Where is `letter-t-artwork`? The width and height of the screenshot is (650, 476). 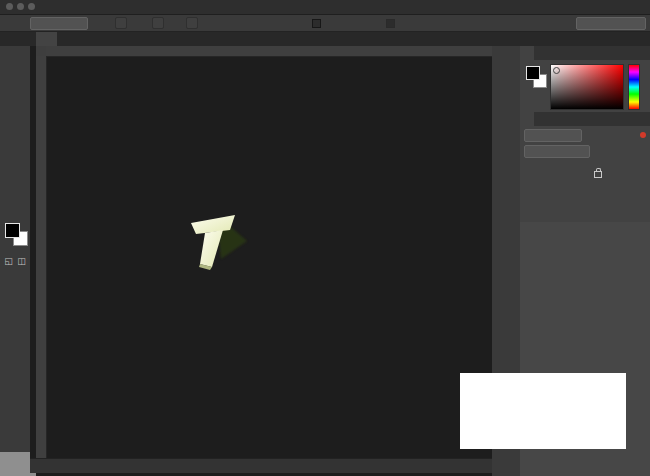 letter-t-artwork is located at coordinates (220, 245).